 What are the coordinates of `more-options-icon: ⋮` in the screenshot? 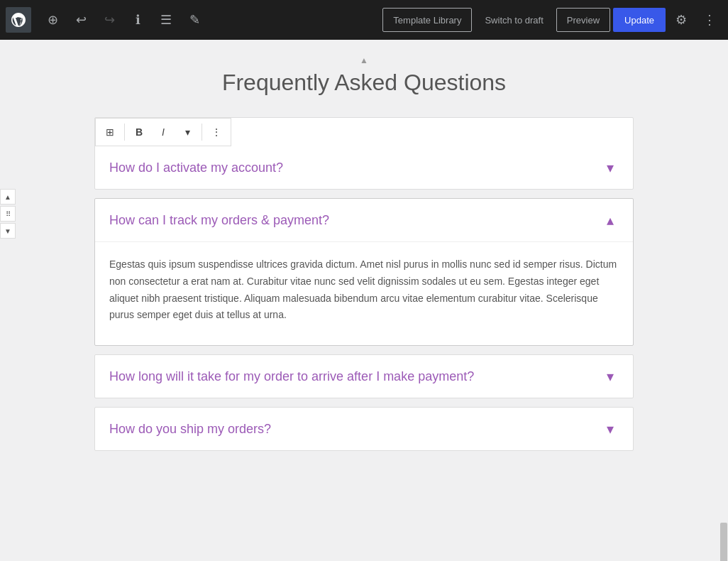 It's located at (216, 132).